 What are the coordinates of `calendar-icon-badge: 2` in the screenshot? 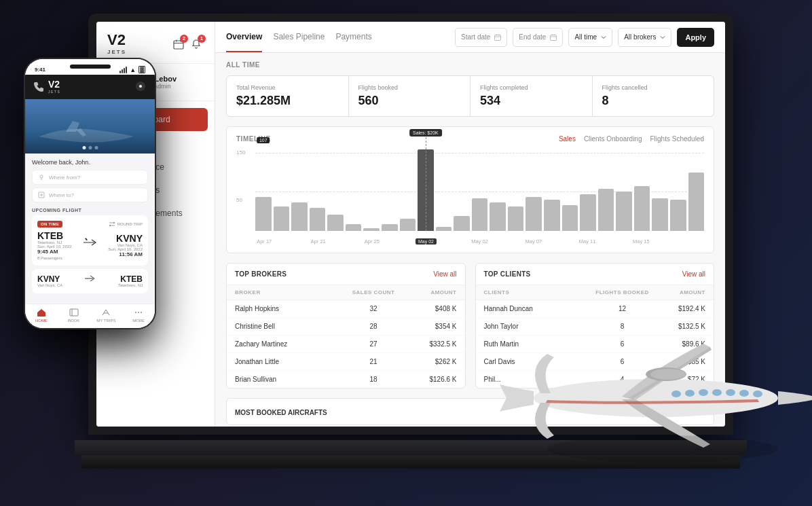 It's located at (179, 44).